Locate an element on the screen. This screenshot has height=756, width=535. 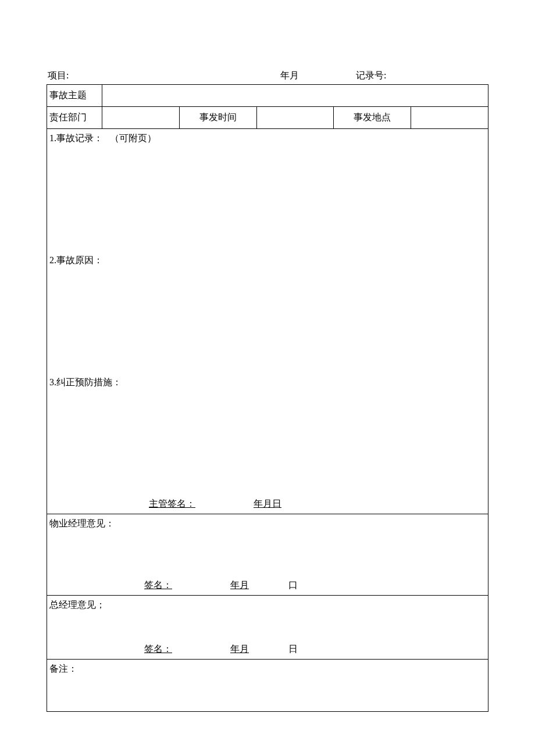
supervisor-sig-date: 年月日 is located at coordinates (268, 504).